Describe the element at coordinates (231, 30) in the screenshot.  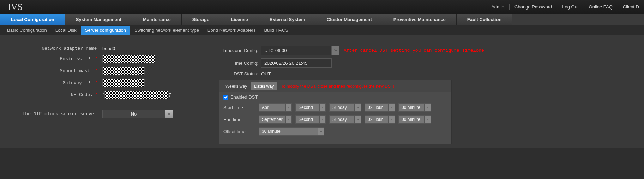
I see `subtab-bond-network-adapters: Bond Network Adapters` at that location.